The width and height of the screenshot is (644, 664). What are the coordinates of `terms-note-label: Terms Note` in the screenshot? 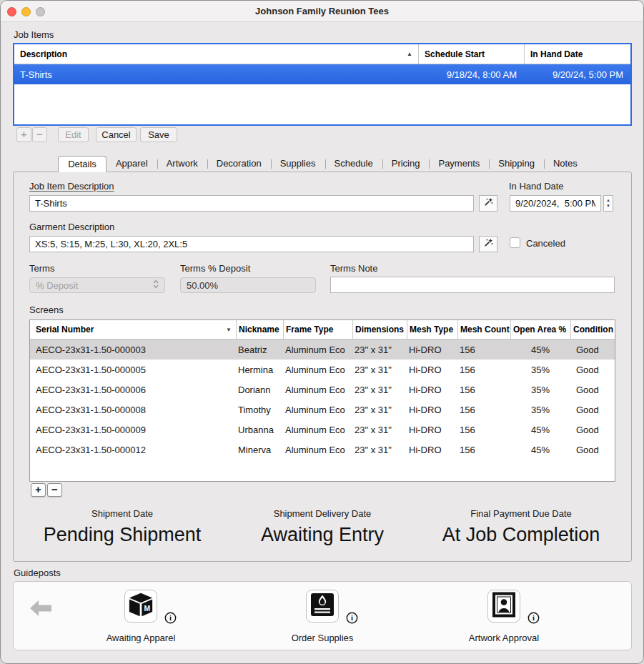 It's located at (354, 269).